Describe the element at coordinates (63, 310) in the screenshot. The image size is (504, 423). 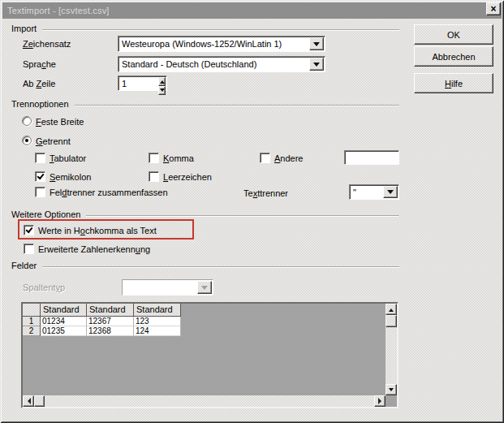
I see `column-header-1: Standard` at that location.